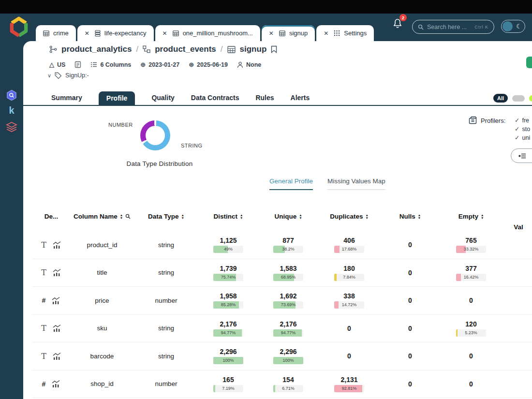  I want to click on profiler-item-fre: ✓fre, so click(523, 120).